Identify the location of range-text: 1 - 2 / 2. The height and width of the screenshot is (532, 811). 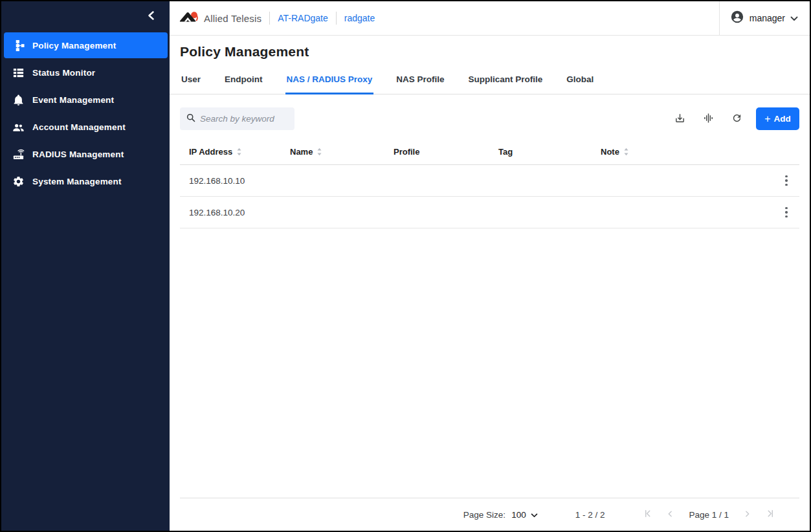
(590, 515).